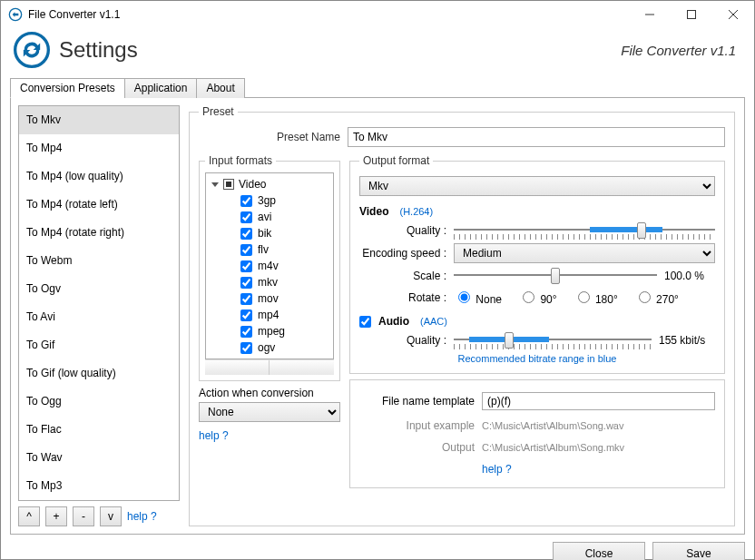  I want to click on scale-slider, so click(555, 276).